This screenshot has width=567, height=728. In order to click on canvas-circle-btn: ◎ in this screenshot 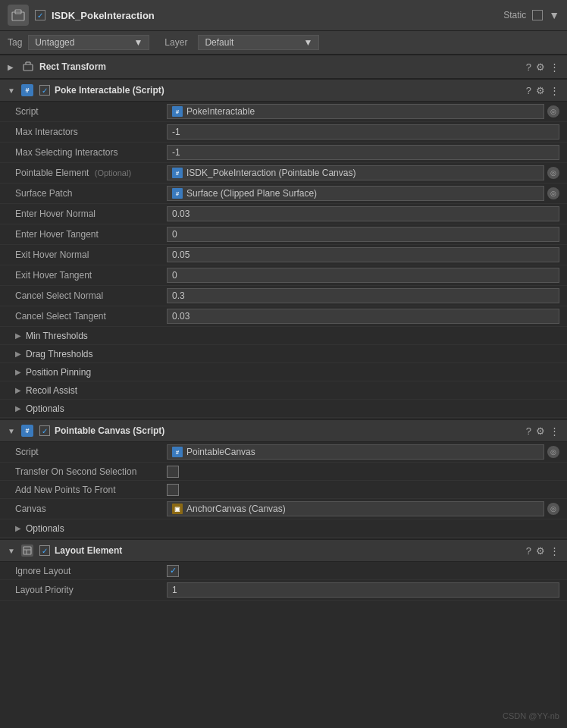, I will do `click(553, 509)`.